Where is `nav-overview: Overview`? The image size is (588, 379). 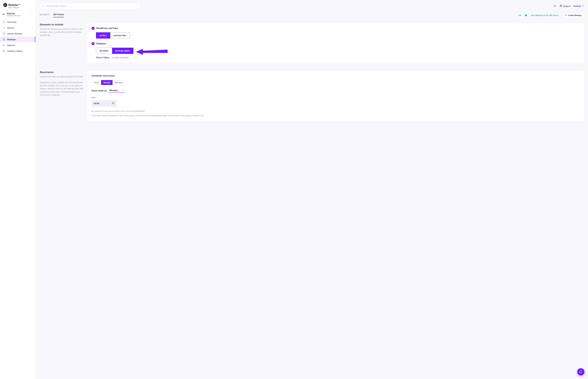
nav-overview: Overview is located at coordinates (18, 22).